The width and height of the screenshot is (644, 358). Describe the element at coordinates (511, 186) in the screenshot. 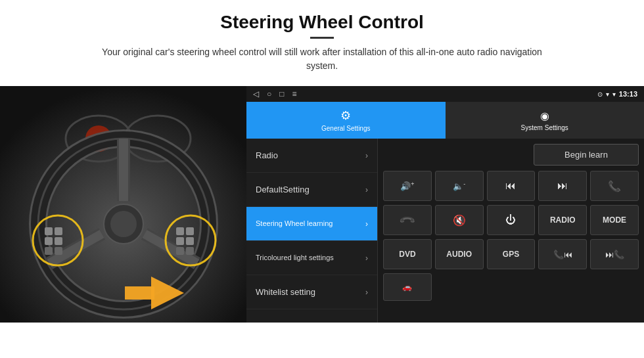

I see `prev-track-btn: ⏮` at that location.